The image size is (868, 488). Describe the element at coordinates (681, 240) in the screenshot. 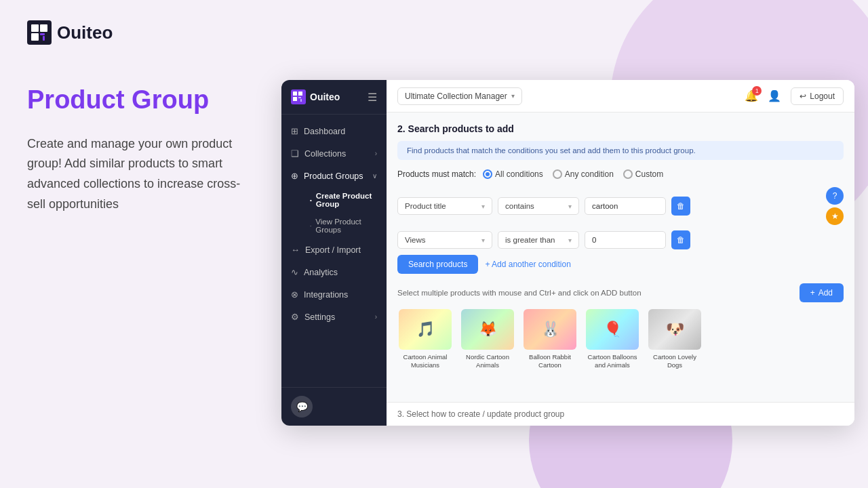

I see `delete-condition-2: 🗑` at that location.